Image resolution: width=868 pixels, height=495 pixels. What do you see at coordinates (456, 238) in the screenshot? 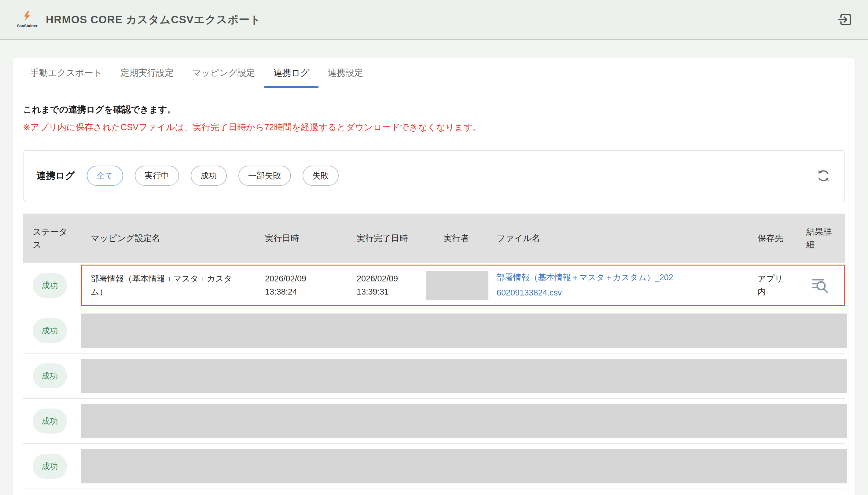
I see `col-header-executor: 実行者` at bounding box center [456, 238].